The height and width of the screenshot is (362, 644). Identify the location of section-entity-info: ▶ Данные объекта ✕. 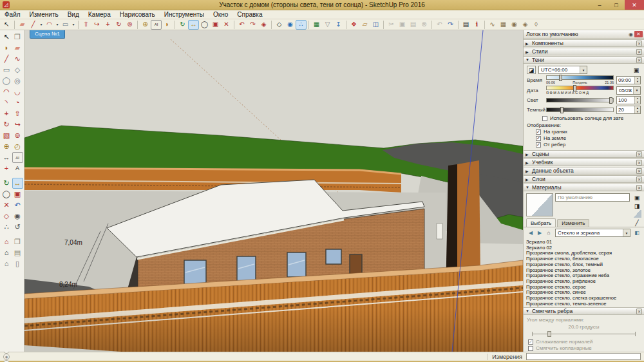
(583, 171).